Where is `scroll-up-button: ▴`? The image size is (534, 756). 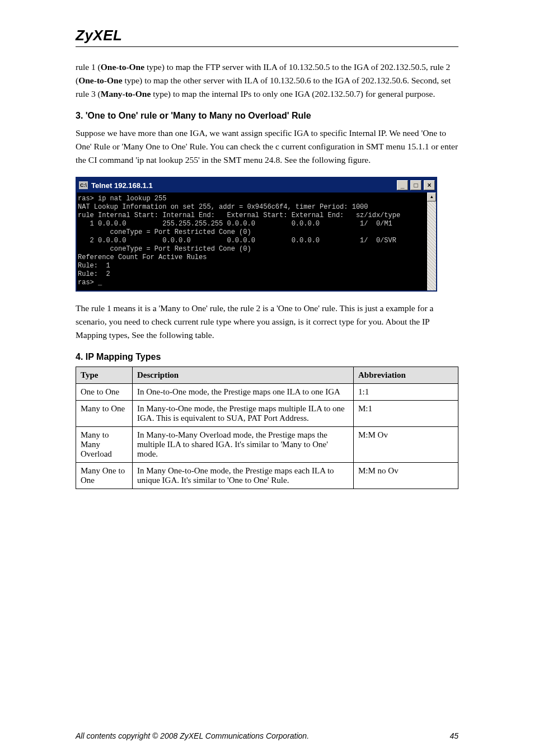 scroll-up-button: ▴ is located at coordinates (432, 197).